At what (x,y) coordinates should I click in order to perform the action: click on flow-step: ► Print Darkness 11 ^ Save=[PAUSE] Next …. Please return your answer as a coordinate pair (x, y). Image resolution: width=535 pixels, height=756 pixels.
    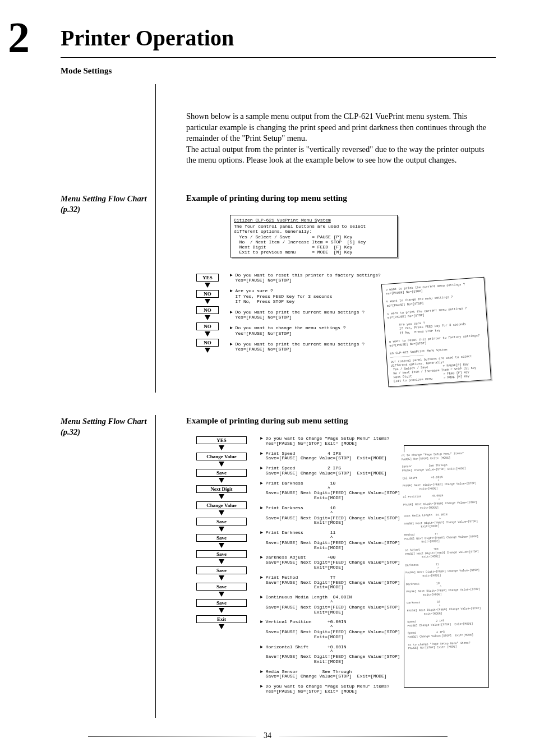
    Looking at the image, I should click on (333, 541).